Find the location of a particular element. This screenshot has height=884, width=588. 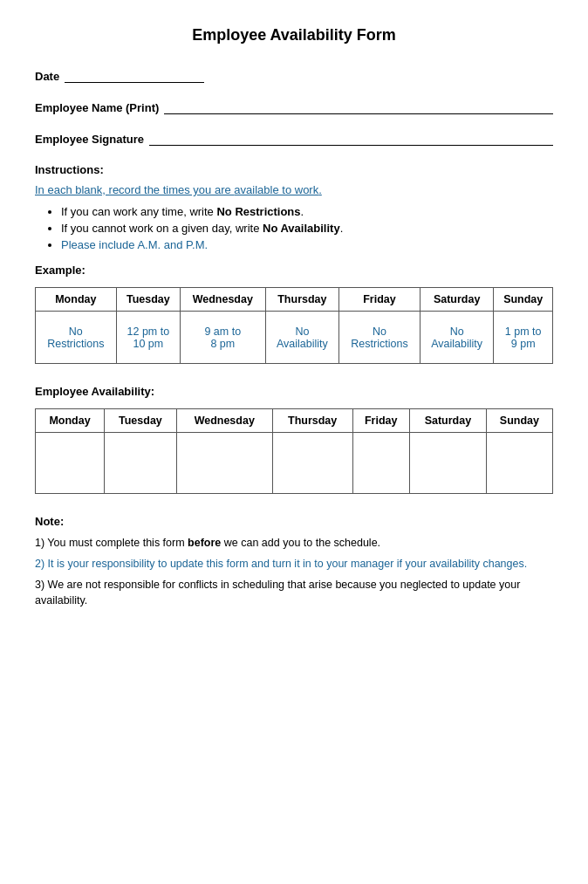

bullet-3: Please include A.M. and P.M. is located at coordinates (307, 244).